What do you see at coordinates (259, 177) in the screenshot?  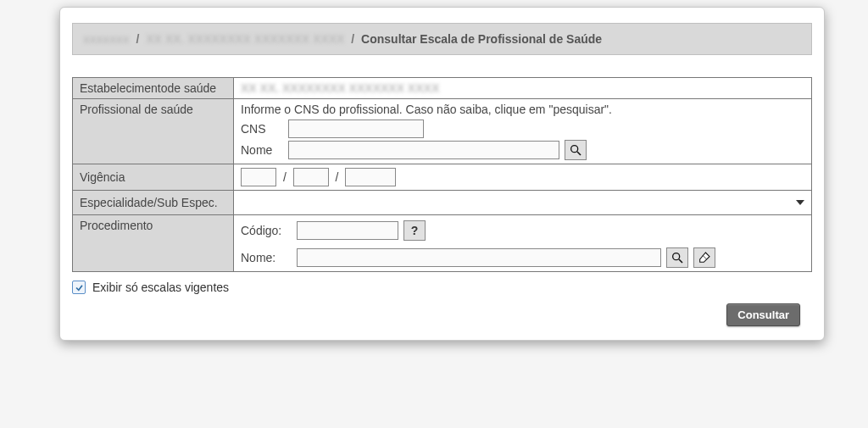 I see `vigencia-day-input` at bounding box center [259, 177].